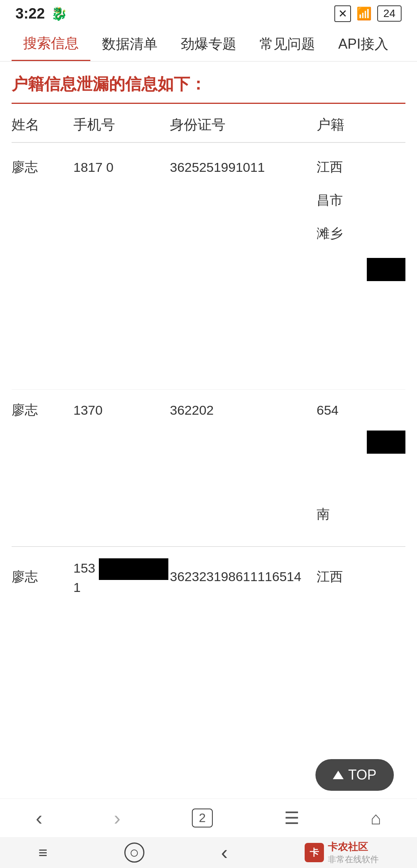 This screenshot has height=868, width=417. What do you see at coordinates (208, 477) in the screenshot?
I see `row2-blank-area: 南` at bounding box center [208, 477].